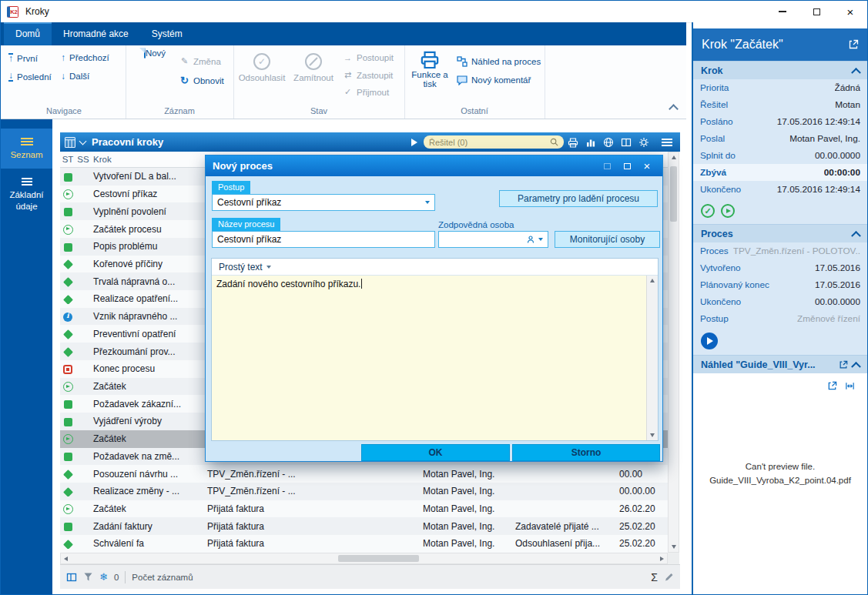 The image size is (868, 595). What do you see at coordinates (364, 474) in the screenshot?
I see `table-row: Posouzení návrhu ...TPV_Změn.řízení - ..…` at bounding box center [364, 474].